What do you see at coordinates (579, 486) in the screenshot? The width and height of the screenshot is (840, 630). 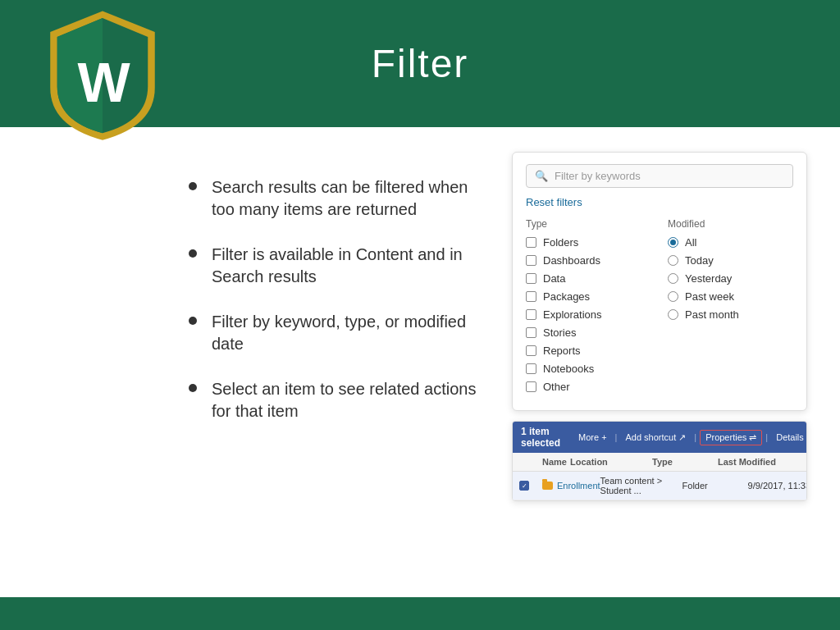 I see `row-name-text: Enrollment` at bounding box center [579, 486].